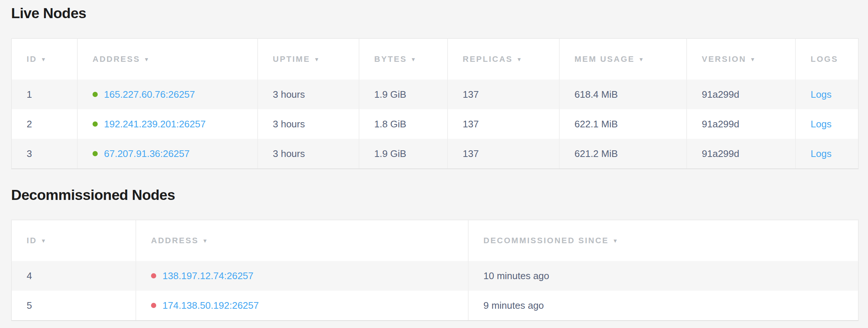  Describe the element at coordinates (824, 59) in the screenshot. I see `column-header-label: LOGS` at that location.